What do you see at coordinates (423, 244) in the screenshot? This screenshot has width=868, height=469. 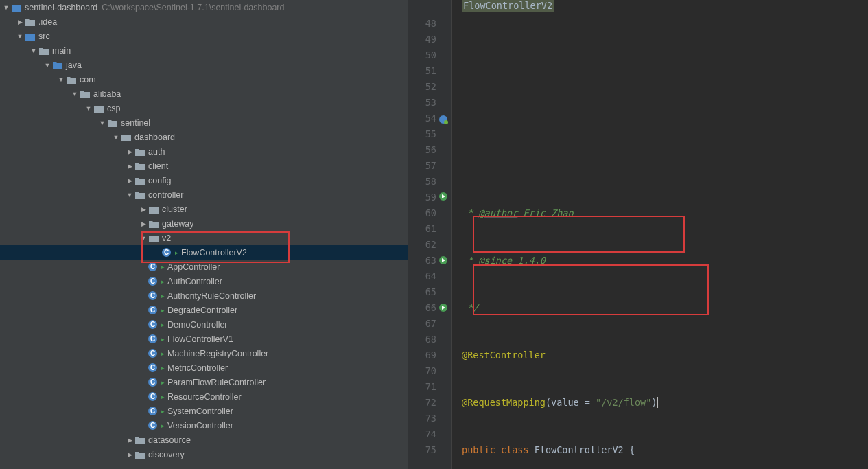 I see `line-number: 62` at bounding box center [423, 244].